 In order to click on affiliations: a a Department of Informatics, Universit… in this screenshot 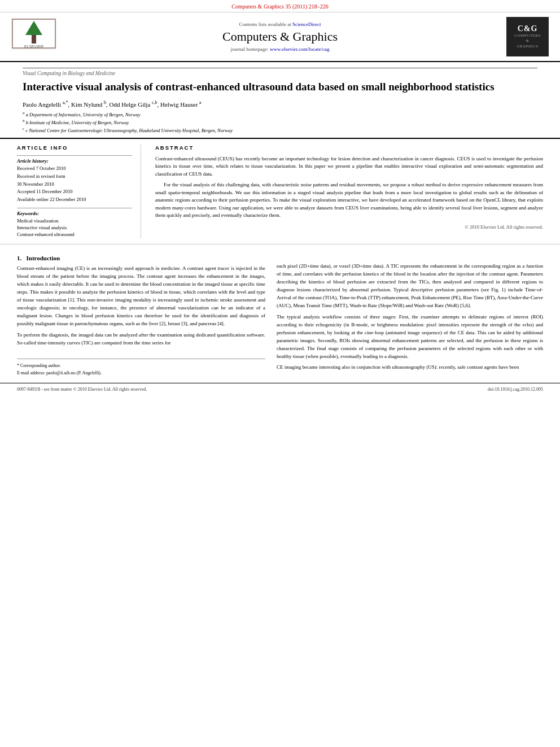, I will do `click(280, 122)`.